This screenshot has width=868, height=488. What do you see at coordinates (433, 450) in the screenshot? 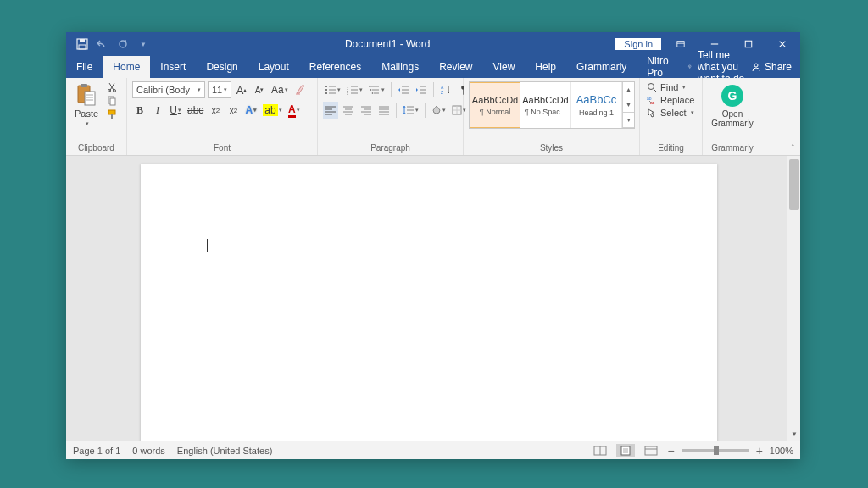
I see `statusbar: Page 1 of 1 0 words English (United Stat…` at bounding box center [433, 450].